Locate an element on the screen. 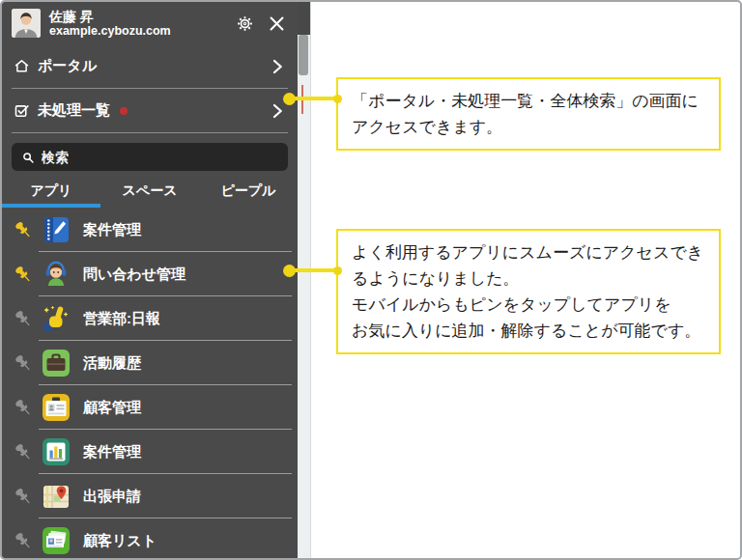  nav-item-pending-list: 未処理一覧 is located at coordinates (150, 110).